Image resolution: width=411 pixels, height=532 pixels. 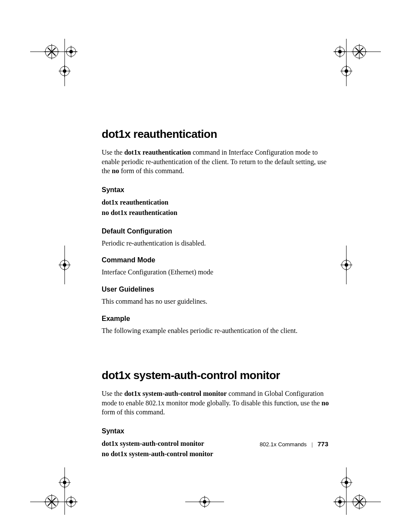 I want to click on command-name: dot1x reauthentication, so click(x=158, y=152).